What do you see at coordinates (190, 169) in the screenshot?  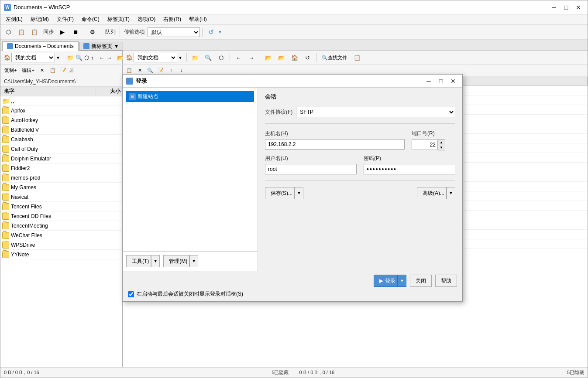 I see `site-tree-content: 🖥 新建站点` at bounding box center [190, 169].